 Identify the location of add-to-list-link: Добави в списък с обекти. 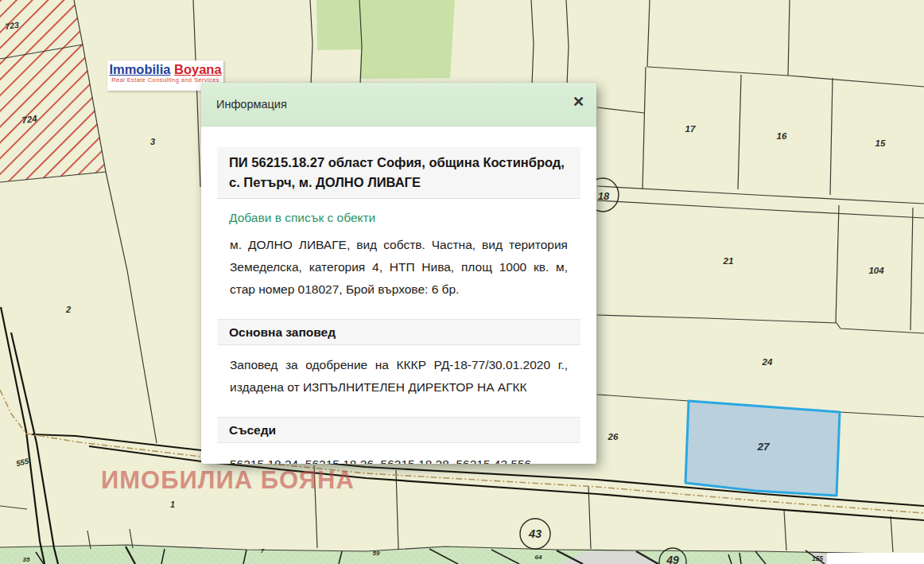
(399, 218).